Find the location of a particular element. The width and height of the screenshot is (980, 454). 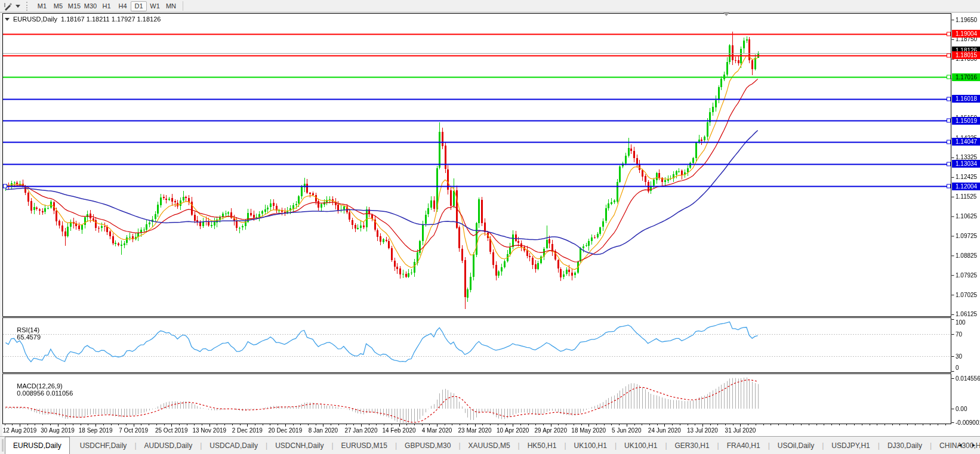

timeframe-button-mn: MN is located at coordinates (171, 6).